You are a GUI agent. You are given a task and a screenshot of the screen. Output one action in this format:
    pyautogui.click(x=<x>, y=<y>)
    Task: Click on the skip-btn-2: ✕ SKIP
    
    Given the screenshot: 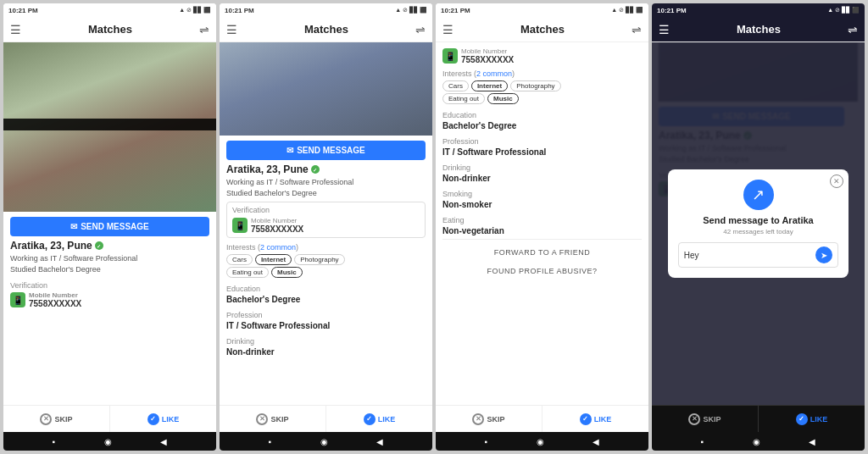 What is the action you would take?
    pyautogui.click(x=273, y=418)
    